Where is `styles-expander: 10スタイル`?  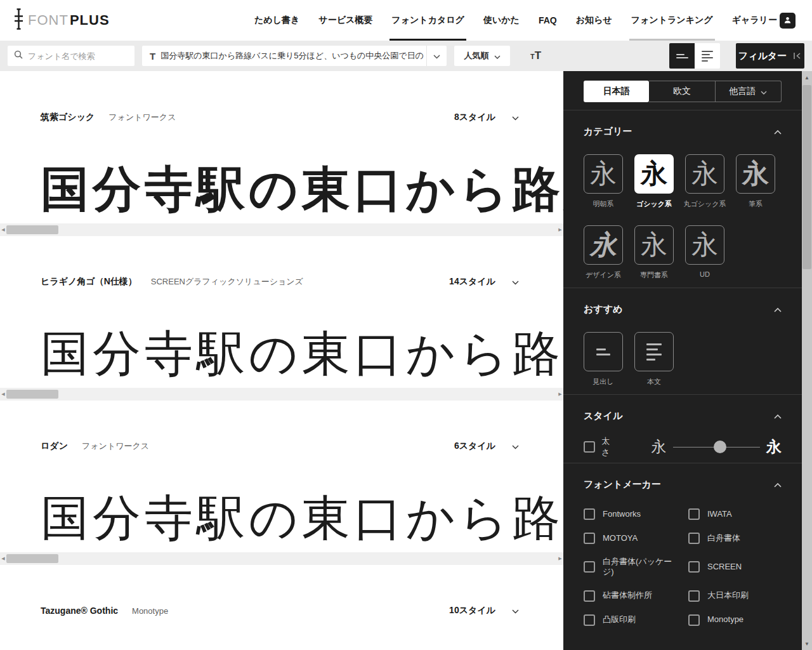 styles-expander: 10スタイル is located at coordinates (484, 611).